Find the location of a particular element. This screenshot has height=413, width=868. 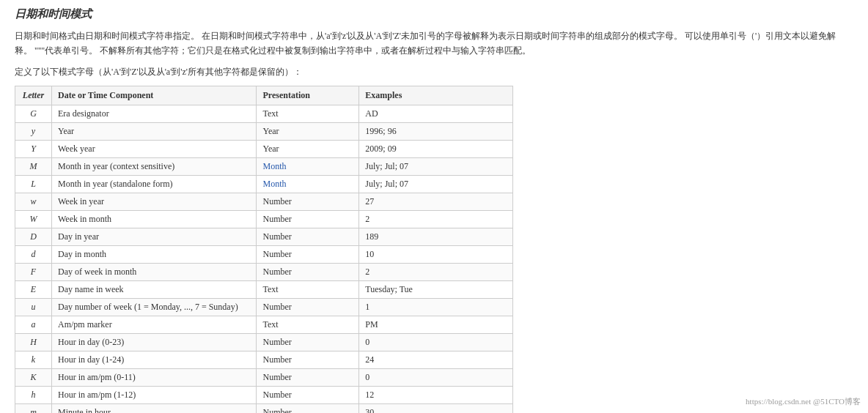

cell-examples: PM is located at coordinates (436, 324).